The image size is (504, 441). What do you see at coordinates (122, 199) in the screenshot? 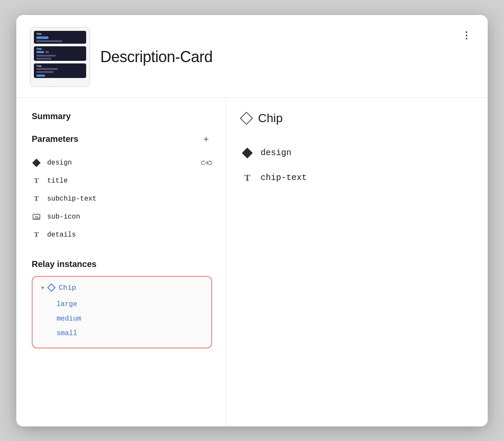
I see `param-subchip-text: T subchip-text` at bounding box center [122, 199].